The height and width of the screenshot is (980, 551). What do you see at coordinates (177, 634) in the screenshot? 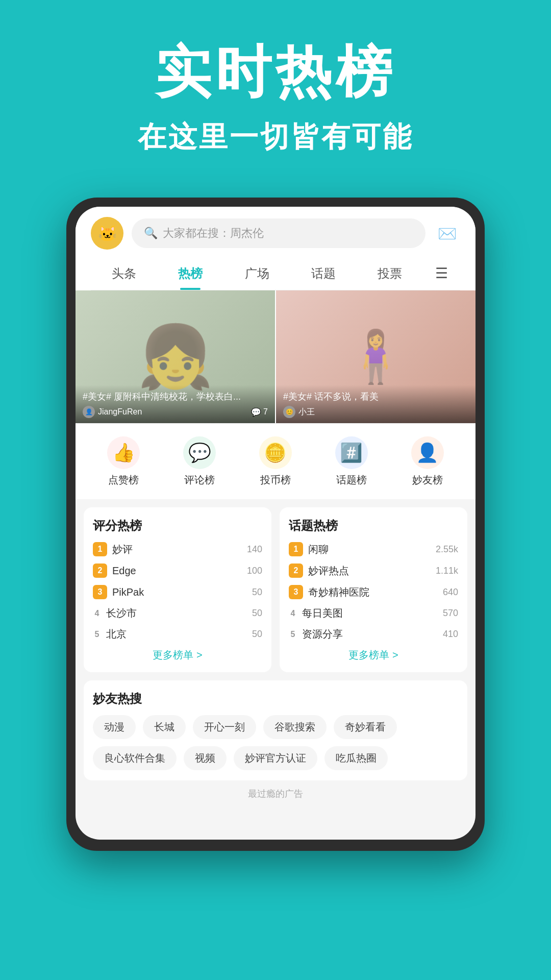
I see `rank-name-5: 北京` at bounding box center [177, 634].